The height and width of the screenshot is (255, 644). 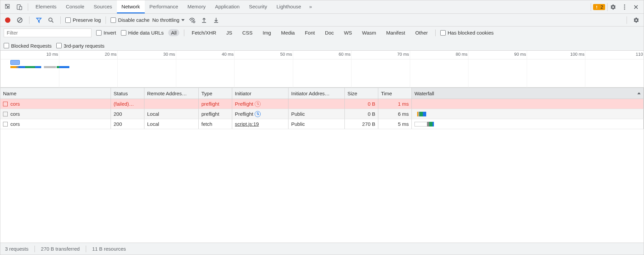 What do you see at coordinates (215, 104) in the screenshot?
I see `cell-type: preflight` at bounding box center [215, 104].